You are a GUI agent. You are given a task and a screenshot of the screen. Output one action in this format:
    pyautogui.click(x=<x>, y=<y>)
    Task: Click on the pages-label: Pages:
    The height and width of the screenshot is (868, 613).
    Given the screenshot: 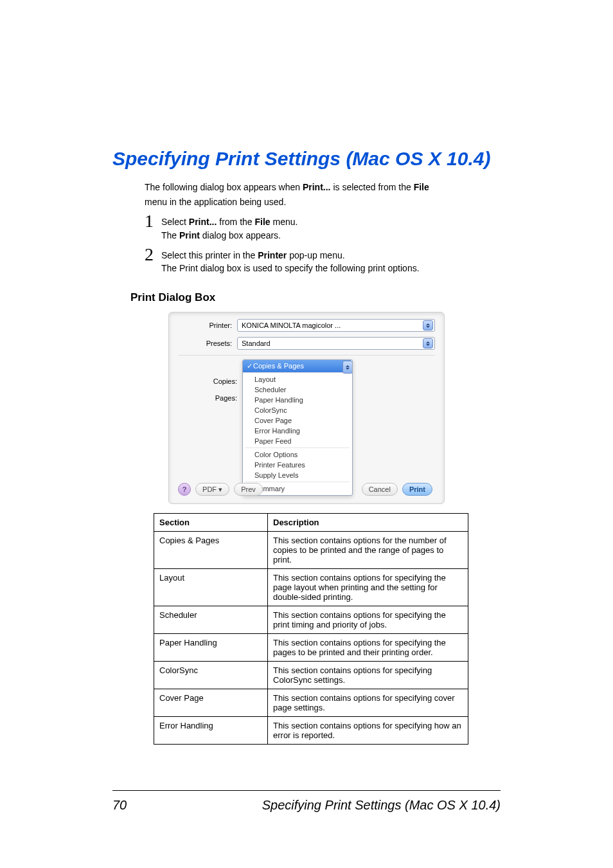 What is the action you would take?
    pyautogui.click(x=208, y=398)
    